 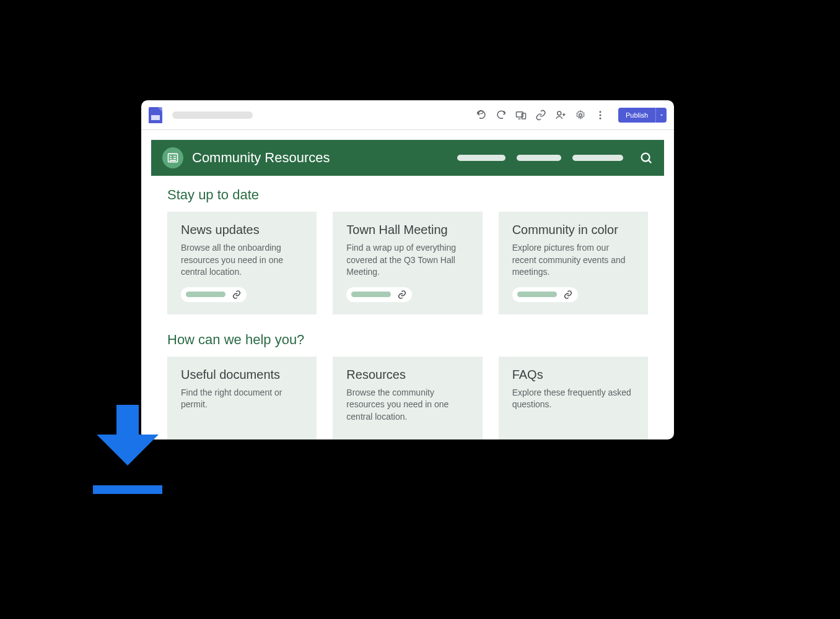 I want to click on undo-icon, so click(x=481, y=115).